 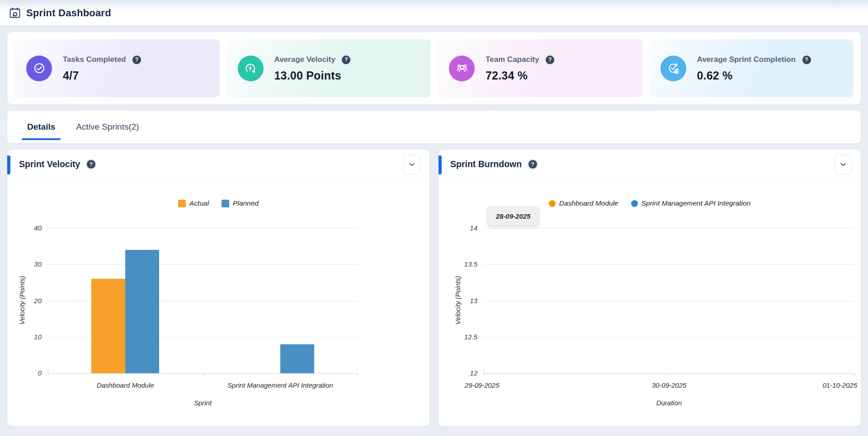 I want to click on x-tick-label: 30-09-2025, so click(x=669, y=385).